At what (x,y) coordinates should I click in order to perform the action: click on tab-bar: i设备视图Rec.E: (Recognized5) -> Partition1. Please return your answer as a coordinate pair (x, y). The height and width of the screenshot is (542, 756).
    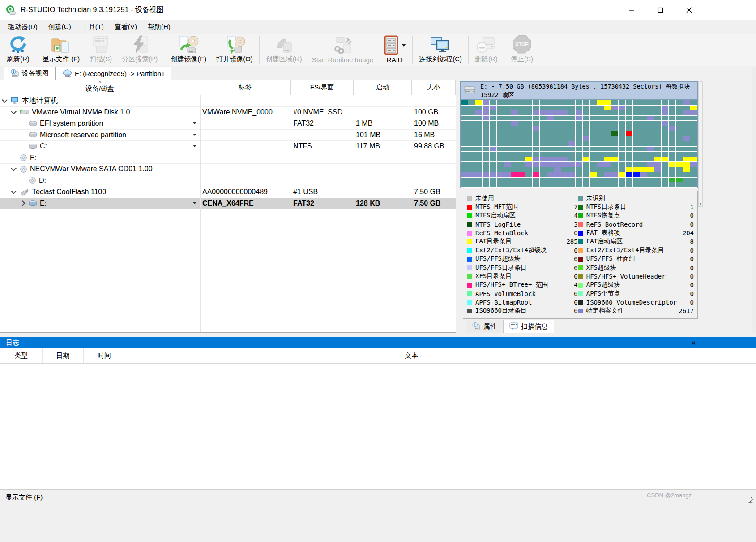
    Looking at the image, I should click on (378, 73).